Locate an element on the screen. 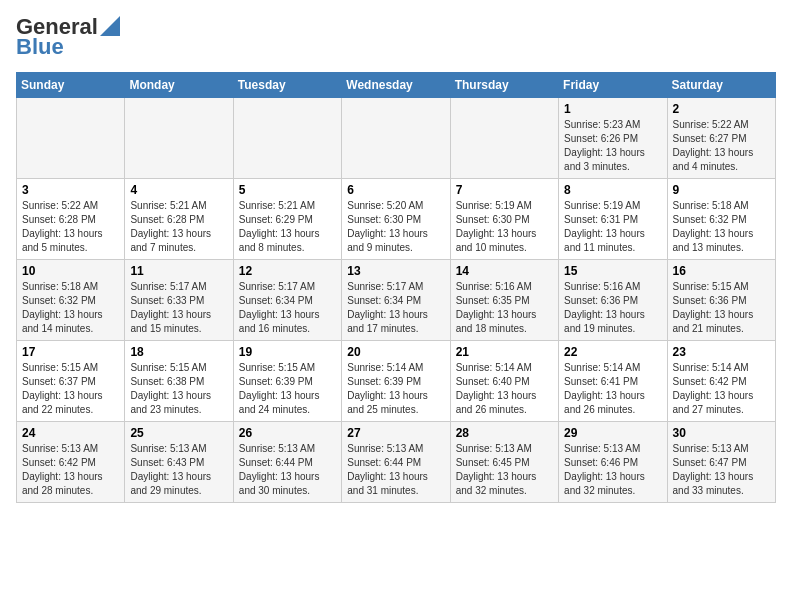 The image size is (792, 612). day-info: Sunrise: 5:13 AM Sunset: 6:46 PM Dayligh… is located at coordinates (612, 470).